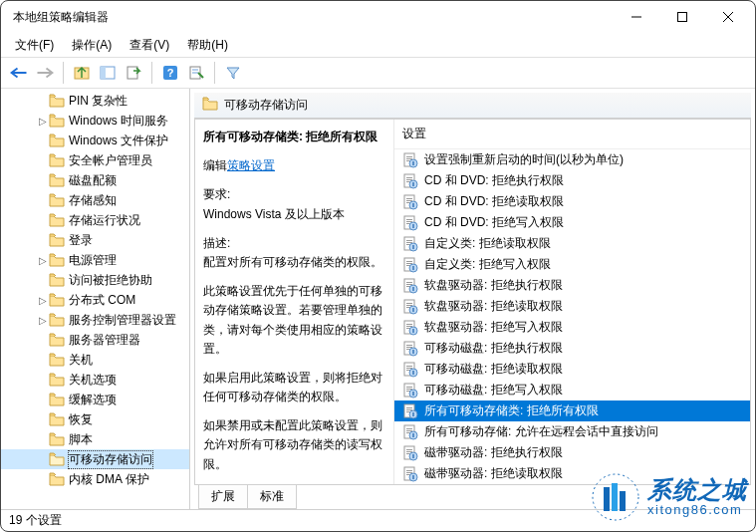  I want to click on maximize-button, so click(682, 17).